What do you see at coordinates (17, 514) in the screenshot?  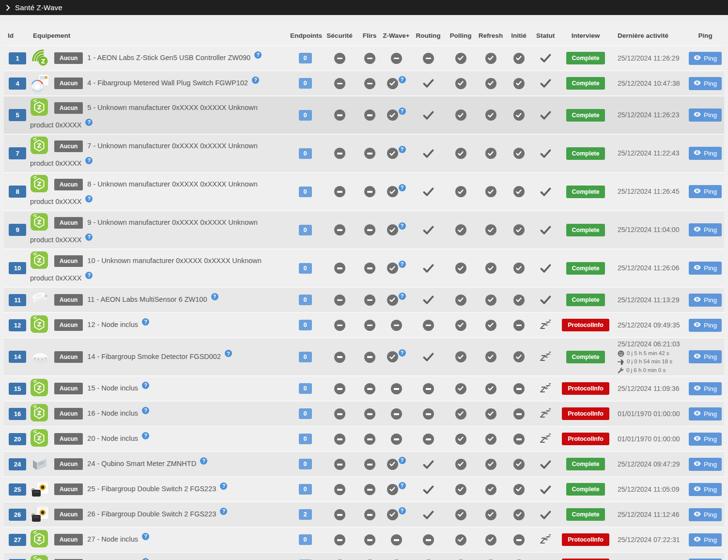 I see `device-id-badge: 26` at bounding box center [17, 514].